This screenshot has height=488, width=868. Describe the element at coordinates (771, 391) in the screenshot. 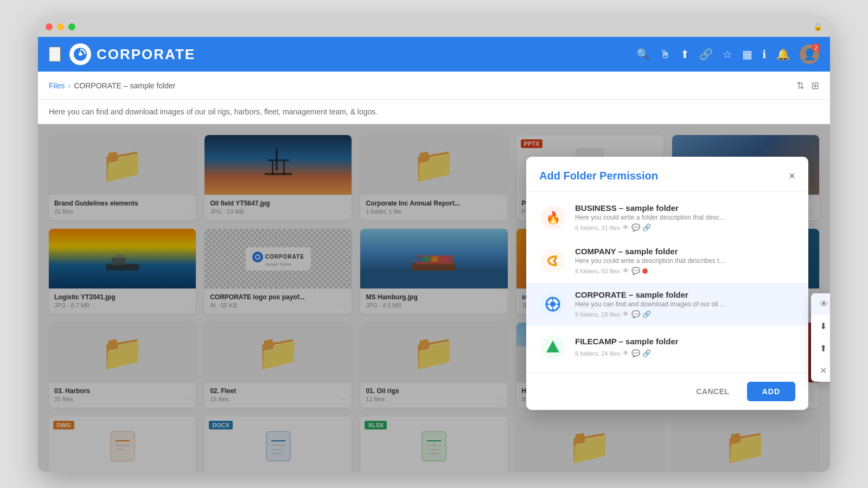

I see `add-button: ADD` at that location.